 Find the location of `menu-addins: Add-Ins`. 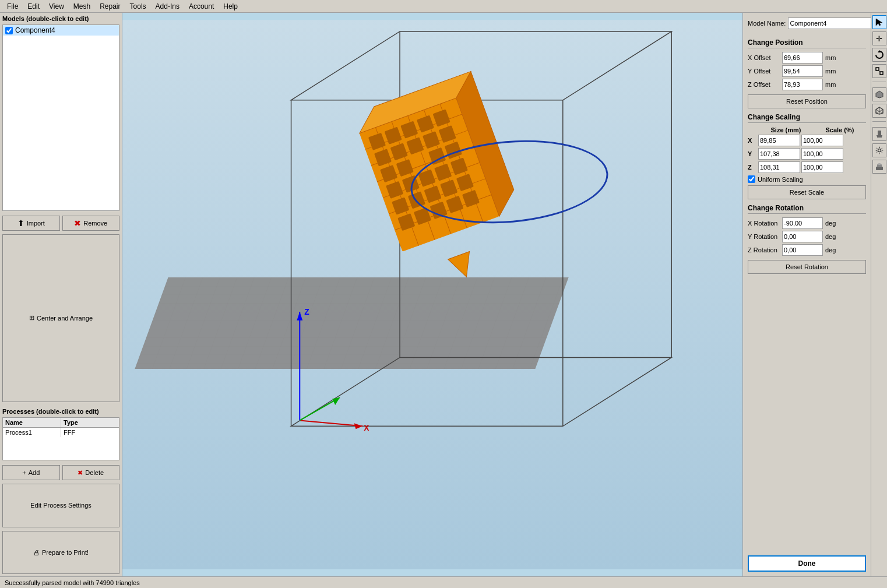

menu-addins: Add-Ins is located at coordinates (168, 6).